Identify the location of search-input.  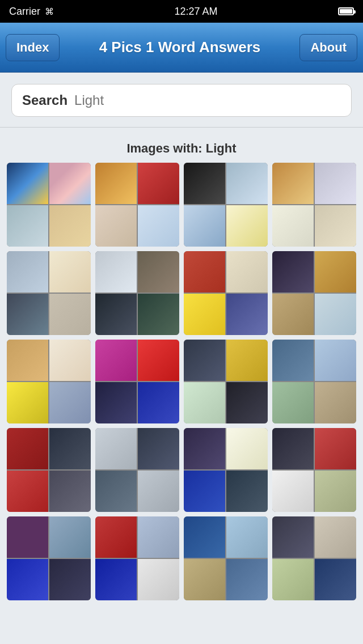
(208, 100).